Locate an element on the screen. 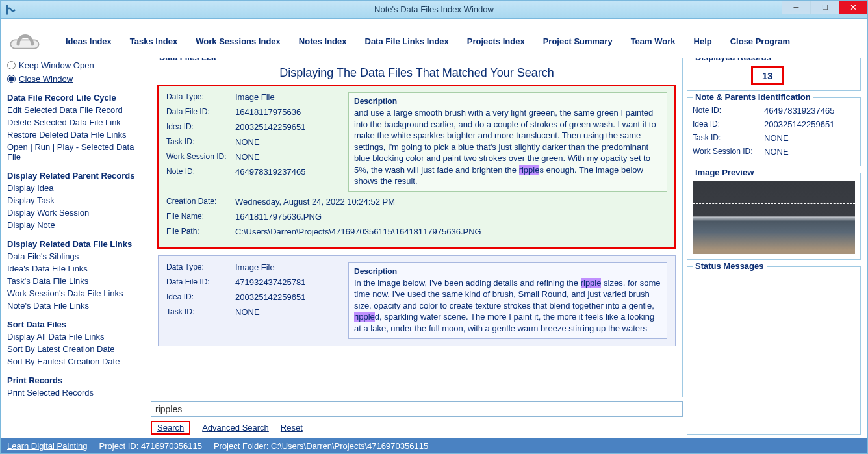 This screenshot has width=868, height=454. minimize-button: ─ is located at coordinates (796, 7).